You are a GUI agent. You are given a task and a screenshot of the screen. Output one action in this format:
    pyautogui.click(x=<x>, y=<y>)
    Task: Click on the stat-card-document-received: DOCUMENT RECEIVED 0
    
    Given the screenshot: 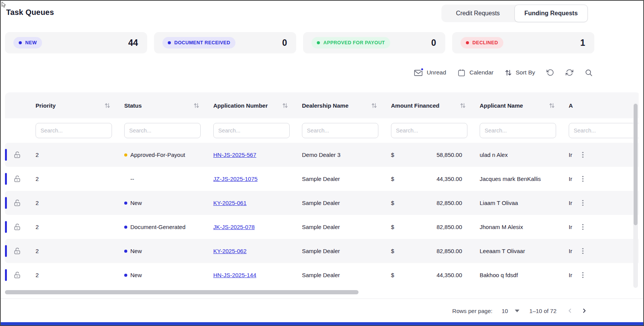 What is the action you would take?
    pyautogui.click(x=225, y=43)
    